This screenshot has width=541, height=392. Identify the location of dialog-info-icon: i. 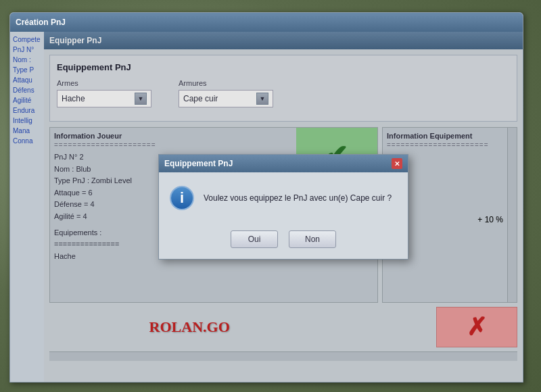
(182, 198).